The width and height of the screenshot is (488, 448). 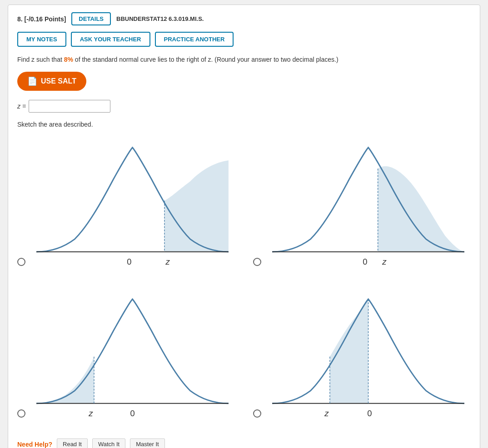 I want to click on graph-top-left-svg: 0 z, so click(x=133, y=205).